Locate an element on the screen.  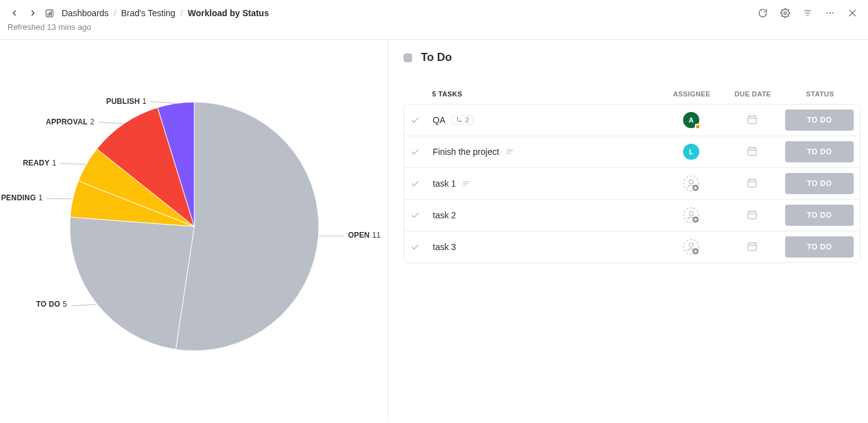
chart-label-name: PENDING is located at coordinates (19, 198).